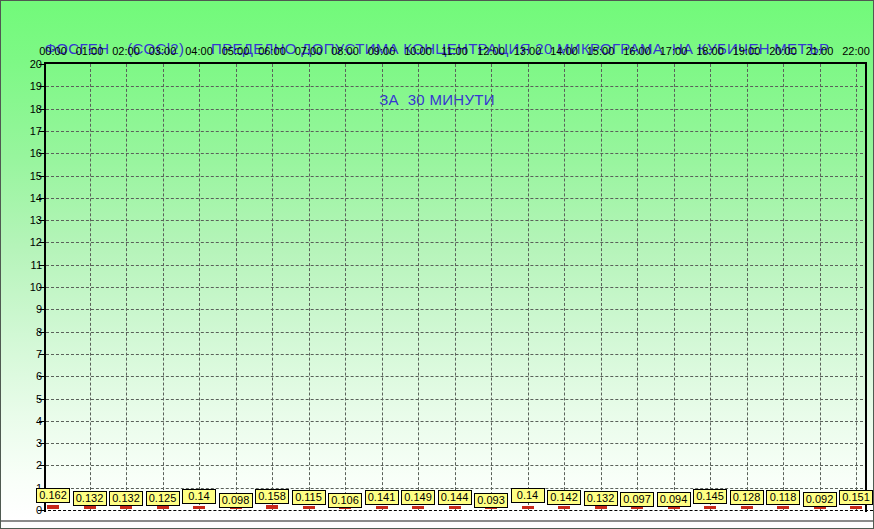 Image resolution: width=874 pixels, height=529 pixels. I want to click on y-axis-label: 6, so click(27, 376).